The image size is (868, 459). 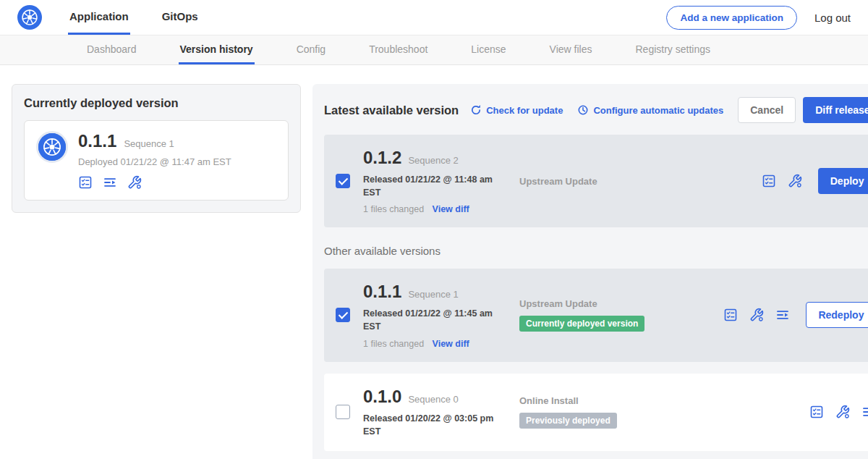 What do you see at coordinates (433, 161) in the screenshot?
I see `version-sequence: Sequence 2` at bounding box center [433, 161].